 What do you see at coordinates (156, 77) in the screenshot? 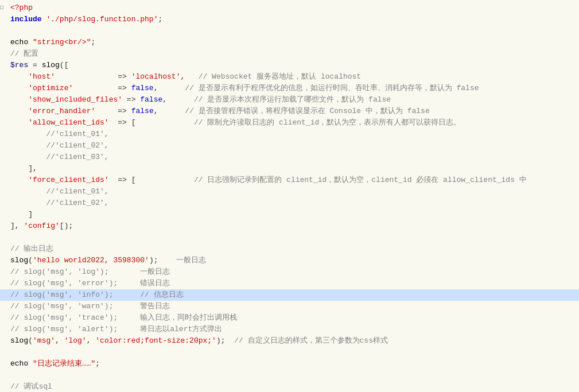
I see `str-token: 'localhost'` at bounding box center [156, 77].